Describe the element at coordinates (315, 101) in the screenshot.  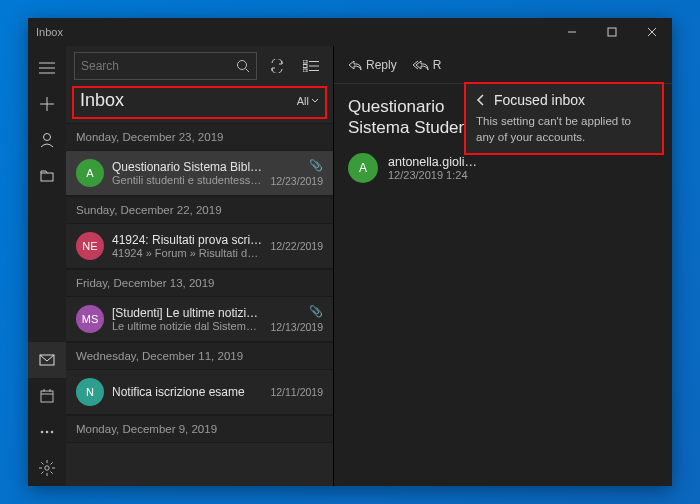
I see `chevron-down-icon` at that location.